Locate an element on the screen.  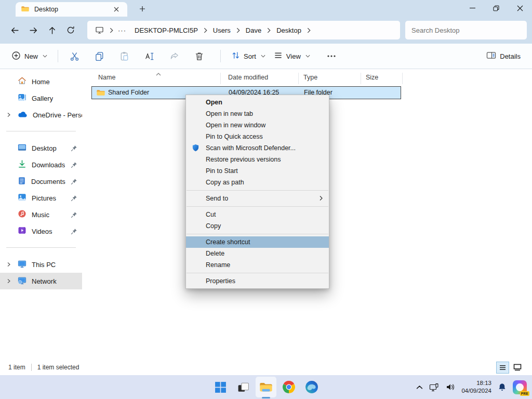
menu-item-open-in-new-tab: Open in new tab is located at coordinates (258, 114).